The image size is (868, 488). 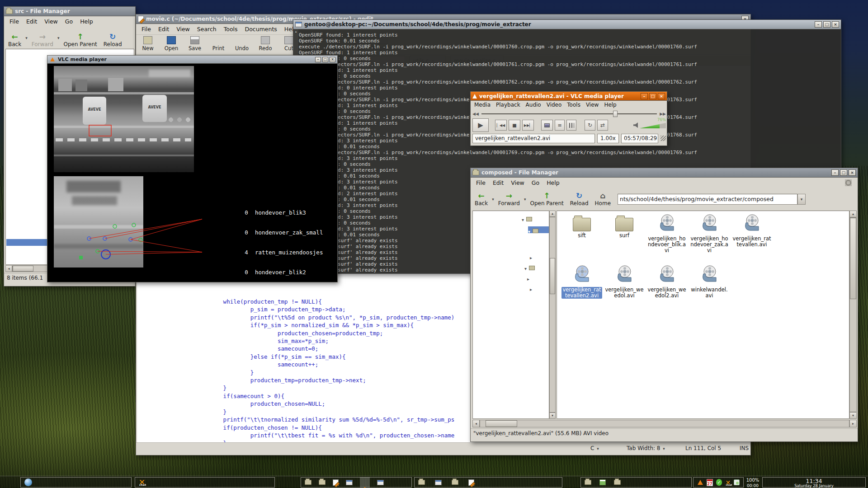 What do you see at coordinates (603, 125) in the screenshot?
I see `shuffle-button: ⇄` at bounding box center [603, 125].